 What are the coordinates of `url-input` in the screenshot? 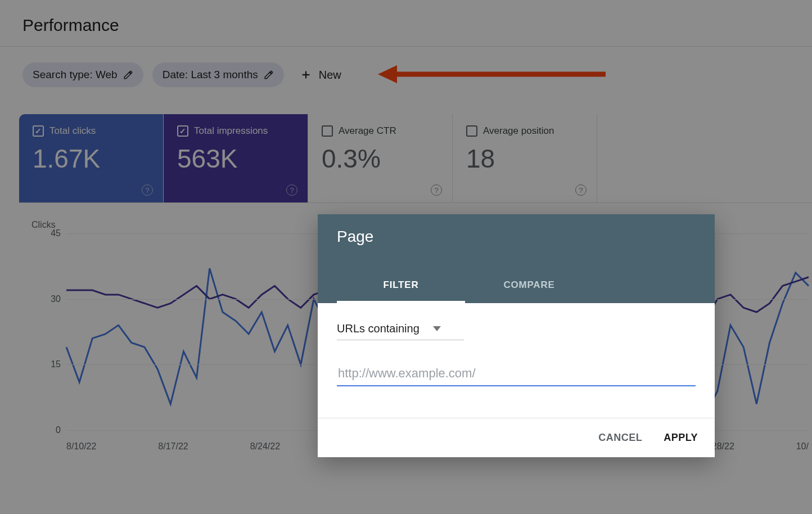 It's located at (516, 375).